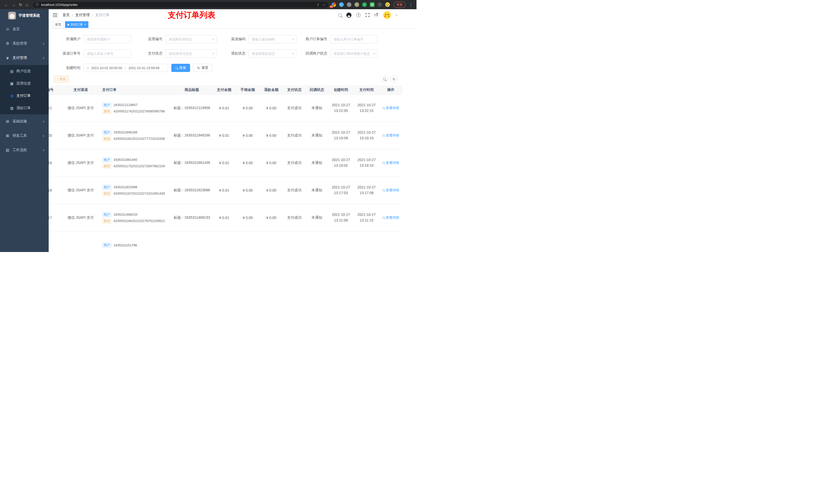  I want to click on sidebar-item-system: ⚙ 系统管理 ∨, so click(24, 44).